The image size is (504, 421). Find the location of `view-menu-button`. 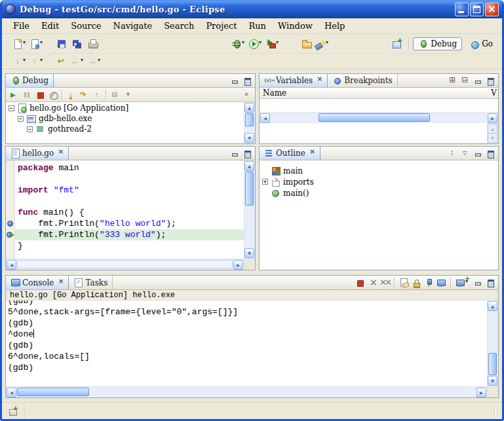

view-menu-button is located at coordinates (465, 153).